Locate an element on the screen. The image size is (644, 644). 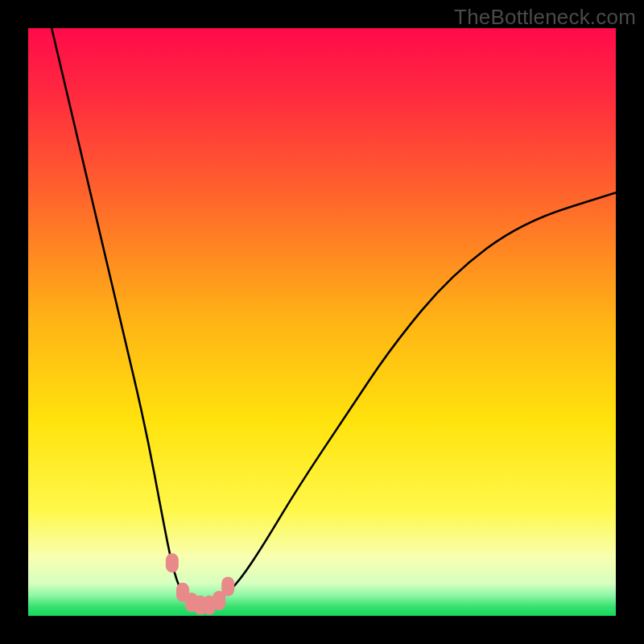
watermark-text: TheBottleneck.com is located at coordinates (545, 18).